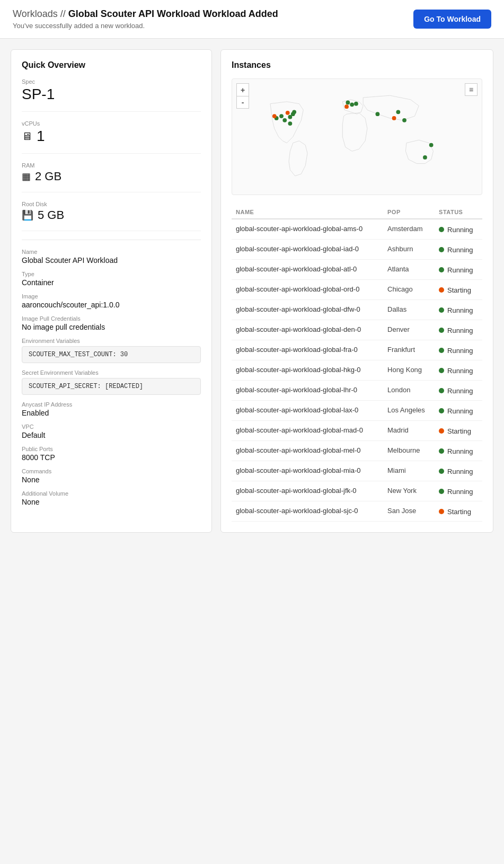 This screenshot has height=864, width=504. I want to click on table-header-row: NAME POP STATUS, so click(357, 212).